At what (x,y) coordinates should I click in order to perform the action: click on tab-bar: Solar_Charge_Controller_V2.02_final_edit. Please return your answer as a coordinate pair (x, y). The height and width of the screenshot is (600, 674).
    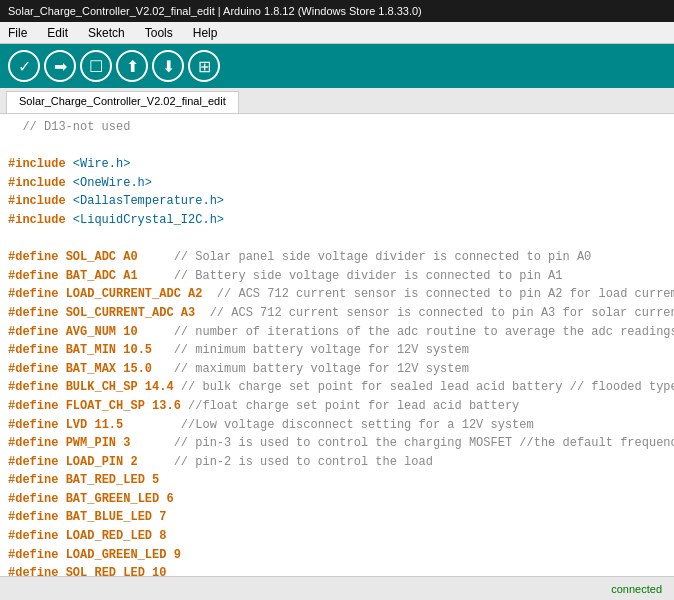
    Looking at the image, I should click on (337, 101).